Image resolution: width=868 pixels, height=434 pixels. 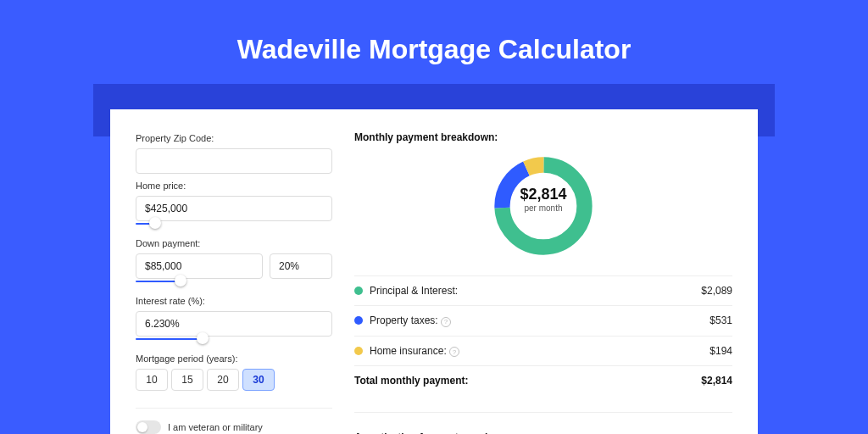 I want to click on down-amount-input, so click(x=199, y=266).